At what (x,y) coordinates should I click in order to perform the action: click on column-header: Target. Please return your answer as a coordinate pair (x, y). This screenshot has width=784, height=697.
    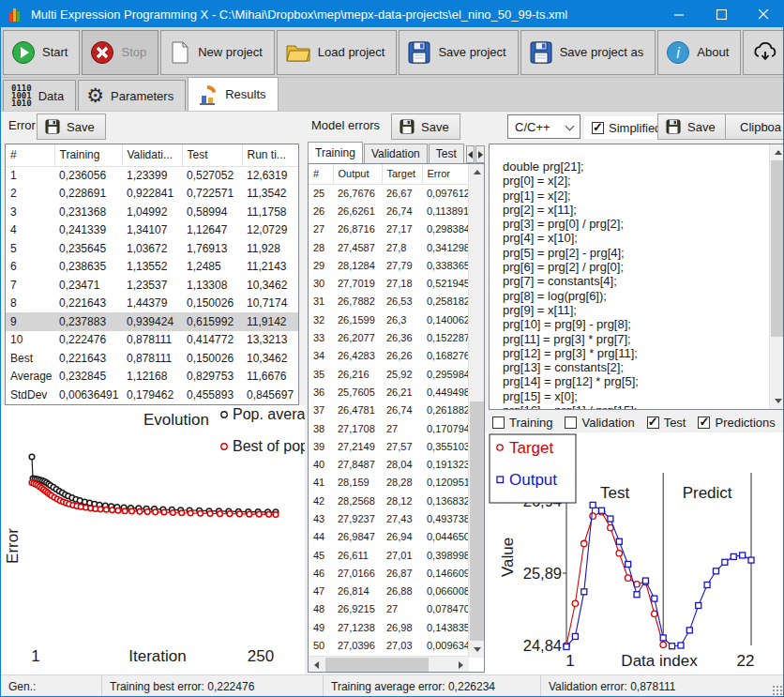
    Looking at the image, I should click on (401, 174).